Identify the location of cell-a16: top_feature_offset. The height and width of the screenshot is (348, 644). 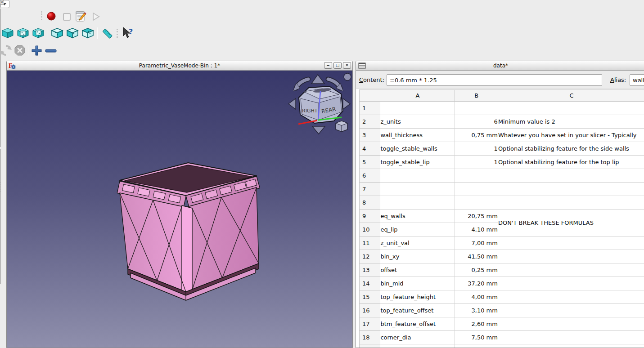
(418, 311).